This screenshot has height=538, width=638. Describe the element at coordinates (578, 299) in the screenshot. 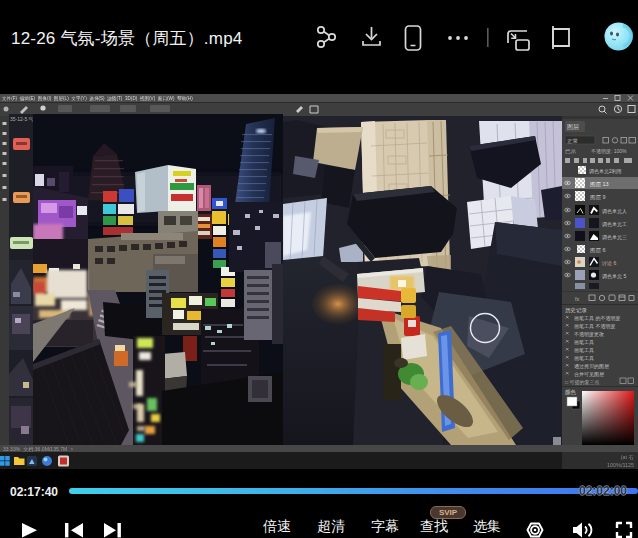

I see `svg-text: fx` at that location.